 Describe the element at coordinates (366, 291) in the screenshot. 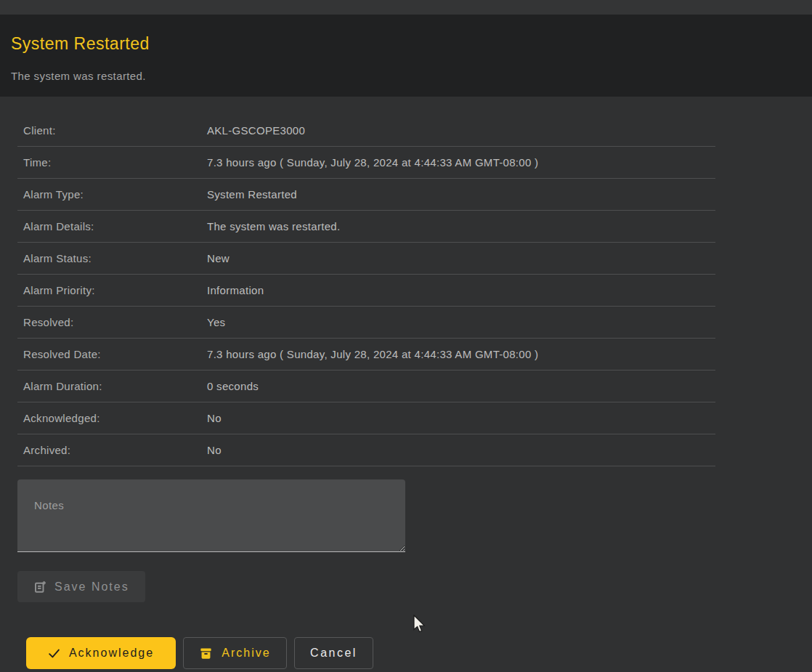

I see `detail-row: Alarm Priority: Information` at that location.